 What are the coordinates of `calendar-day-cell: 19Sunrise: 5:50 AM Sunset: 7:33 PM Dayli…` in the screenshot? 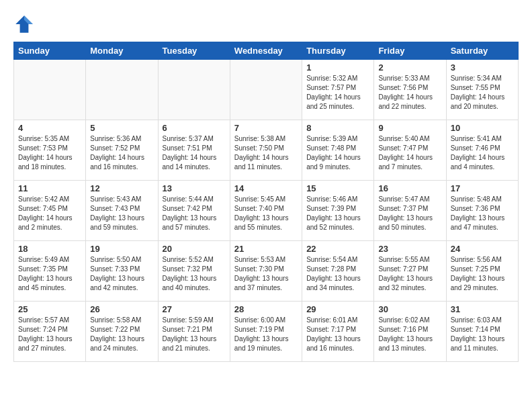 It's located at (122, 271).